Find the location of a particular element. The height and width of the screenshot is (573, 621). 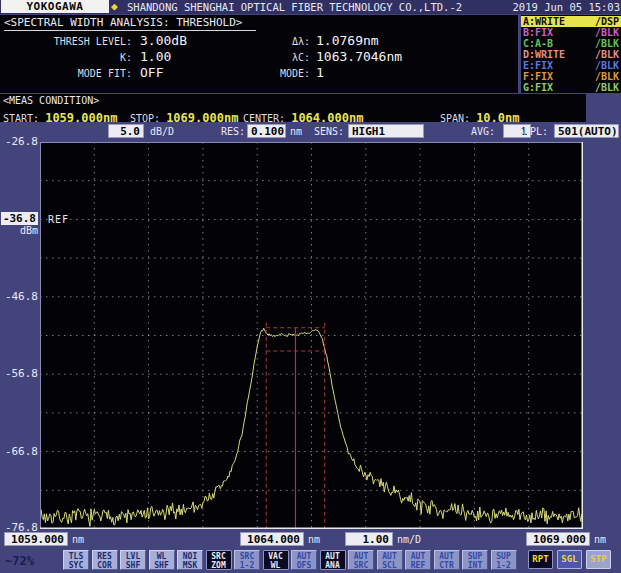

trace-name: F:FIX is located at coordinates (538, 76).